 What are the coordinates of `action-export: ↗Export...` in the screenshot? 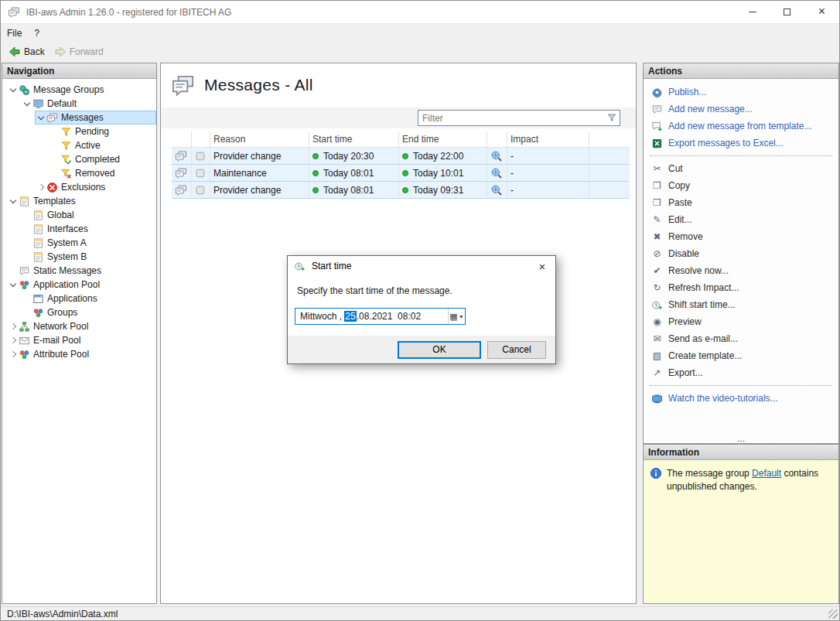 It's located at (741, 373).